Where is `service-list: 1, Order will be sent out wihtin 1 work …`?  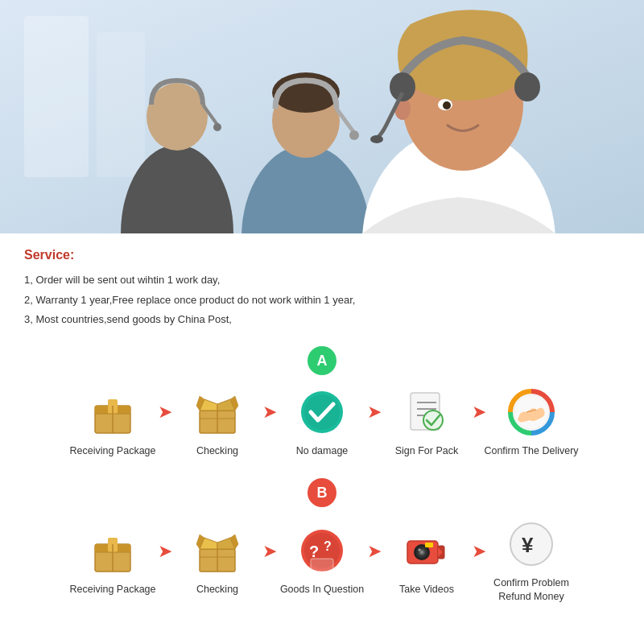
service-list: 1, Order will be sent out wihtin 1 work … is located at coordinates (322, 300).